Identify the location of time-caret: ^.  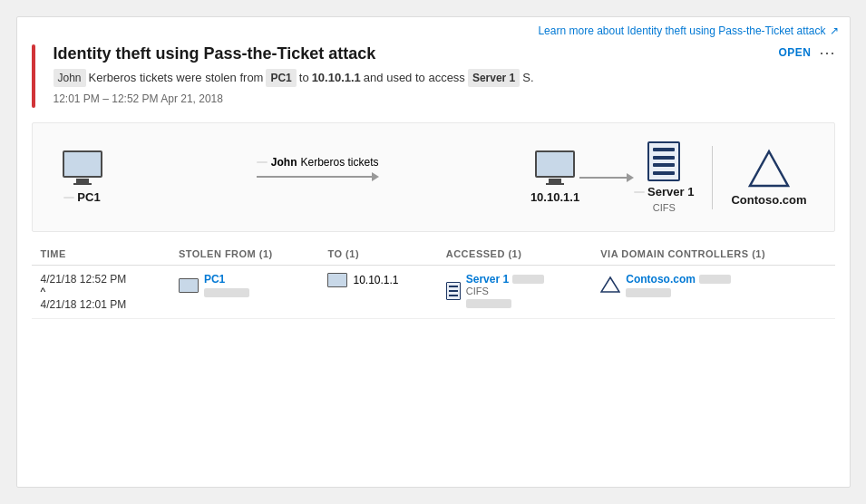
(101, 292).